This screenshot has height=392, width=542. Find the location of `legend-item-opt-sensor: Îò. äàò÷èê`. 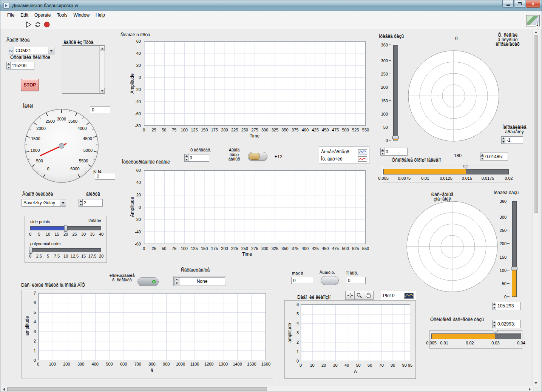

legend-item-opt-sensor: Îò. äàò÷èê is located at coordinates (344, 159).